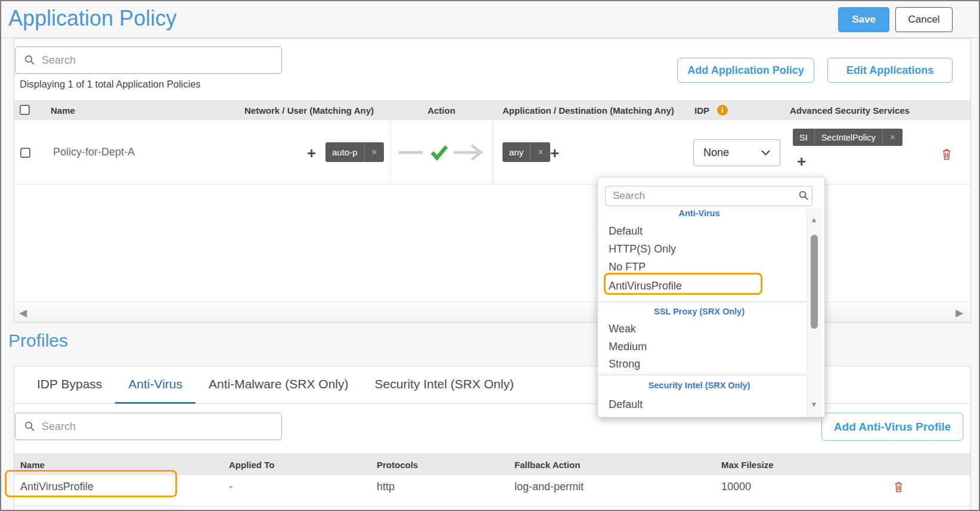  Describe the element at coordinates (442, 154) in the screenshot. I see `action-permit-indicator` at that location.